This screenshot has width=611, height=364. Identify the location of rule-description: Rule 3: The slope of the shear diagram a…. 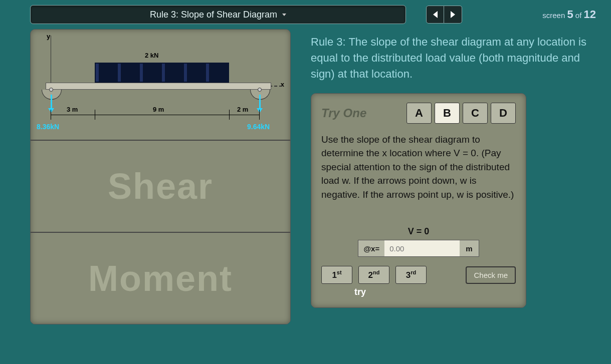
(451, 58).